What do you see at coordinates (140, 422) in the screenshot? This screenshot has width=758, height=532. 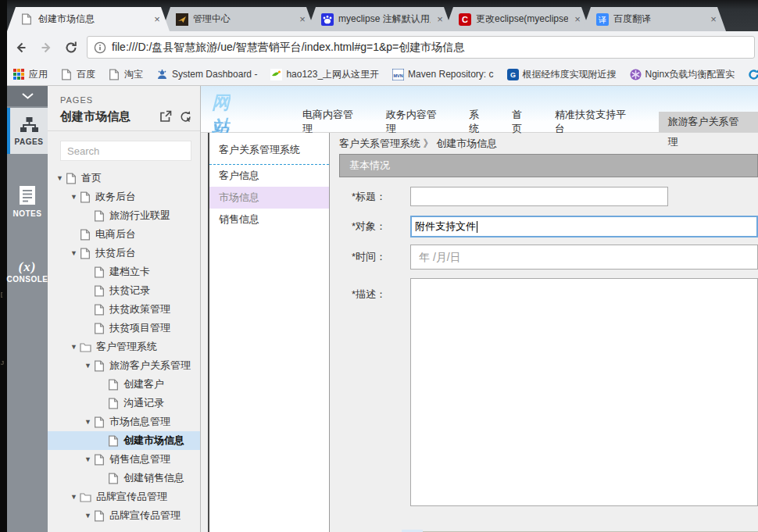 I see `tree-row-label: 市场信息管理` at bounding box center [140, 422].